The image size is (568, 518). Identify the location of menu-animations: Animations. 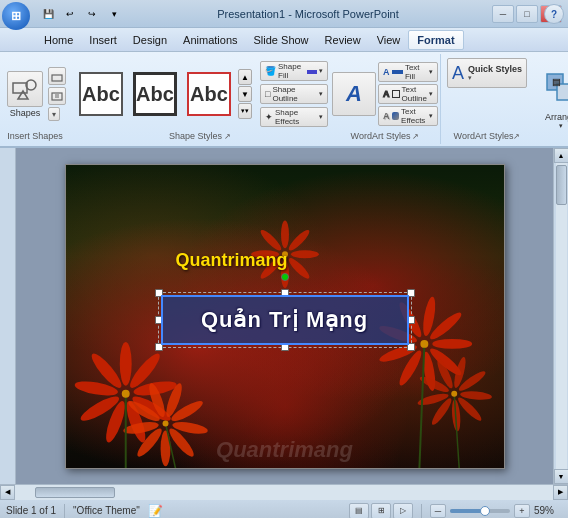
(210, 40).